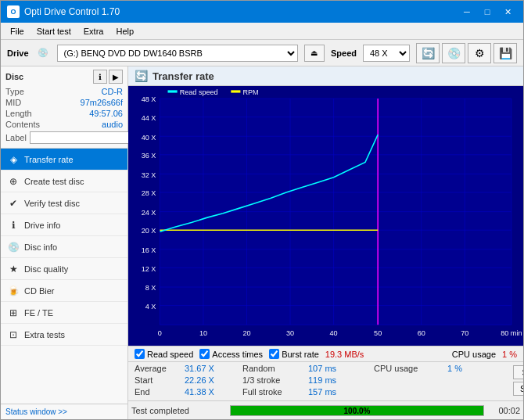 The image size is (524, 420). What do you see at coordinates (178, 53) in the screenshot?
I see `drive-select: (G:) BENQ DVD DD DW1640 BSRB` at bounding box center [178, 53].